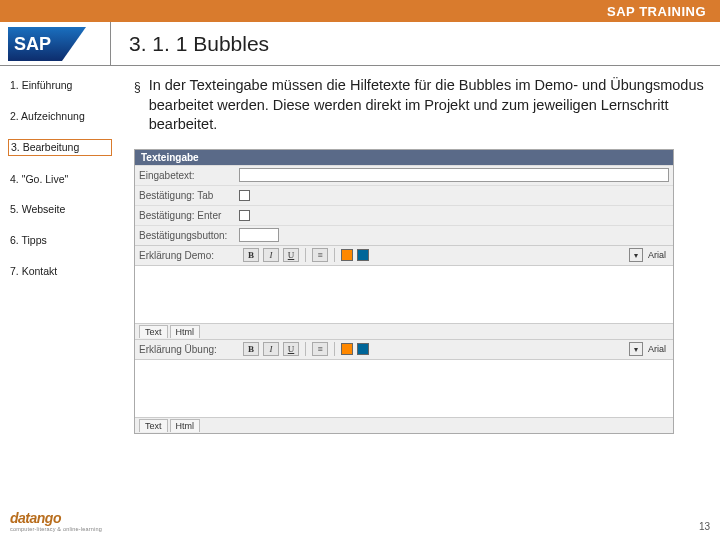 The width and height of the screenshot is (720, 540). What do you see at coordinates (404, 331) in the screenshot?
I see `tabs-demo: Text Html` at bounding box center [404, 331].